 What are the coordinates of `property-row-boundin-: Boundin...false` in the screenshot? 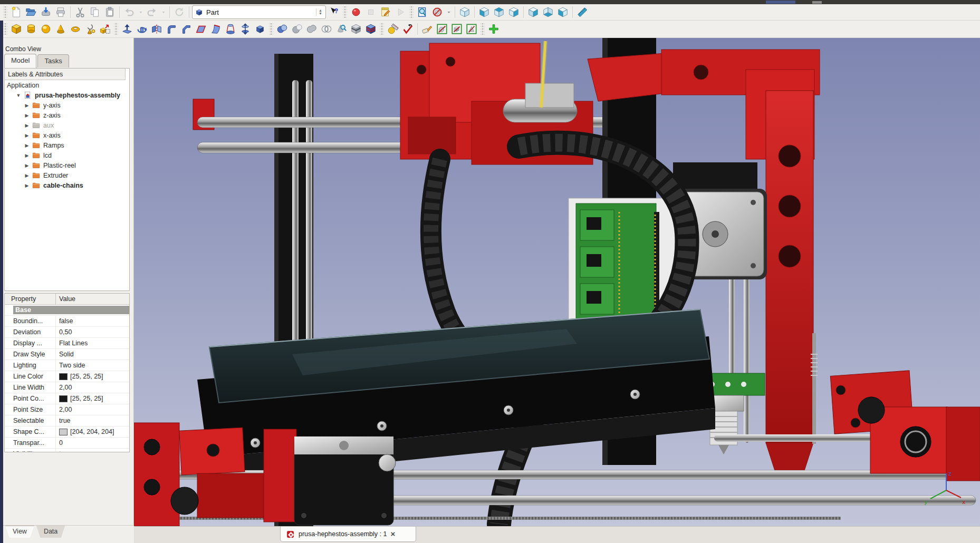 It's located at (67, 322).